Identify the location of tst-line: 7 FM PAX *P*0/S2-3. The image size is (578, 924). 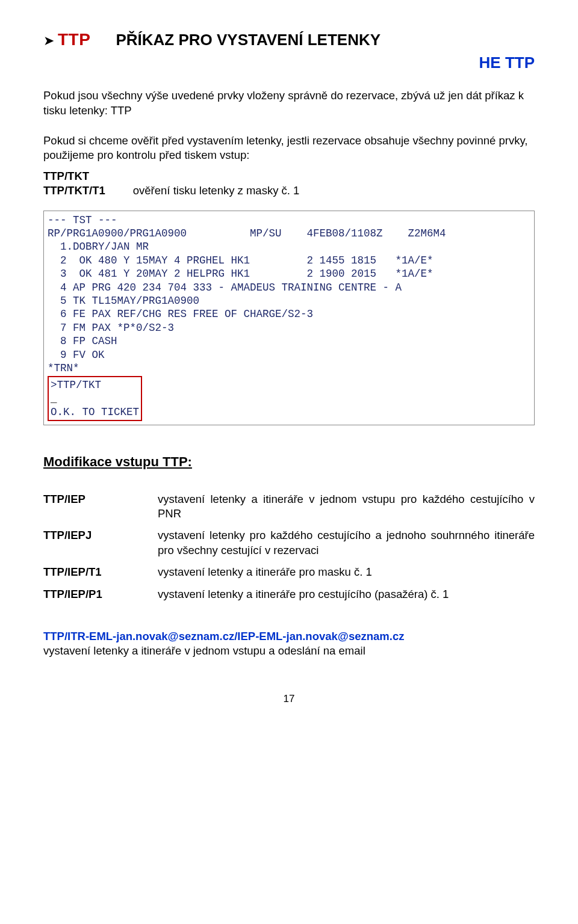
(289, 328).